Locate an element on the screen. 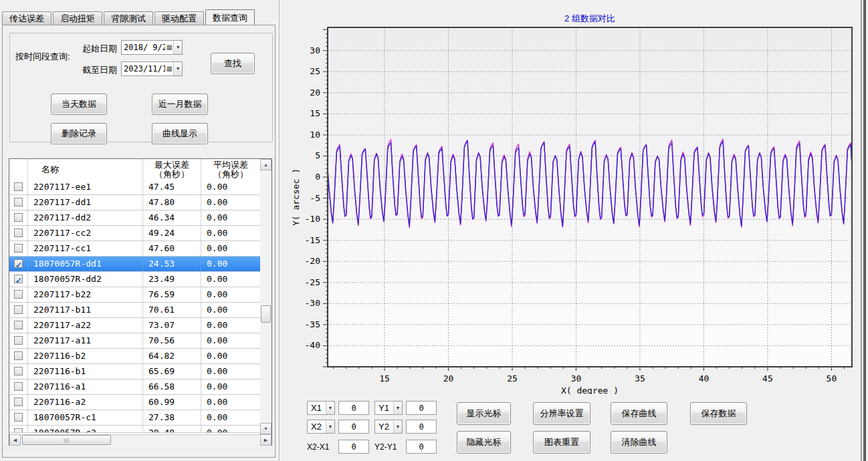 Image resolution: width=868 pixels, height=461 pixels. max-error-cell: 76.59 is located at coordinates (173, 295).